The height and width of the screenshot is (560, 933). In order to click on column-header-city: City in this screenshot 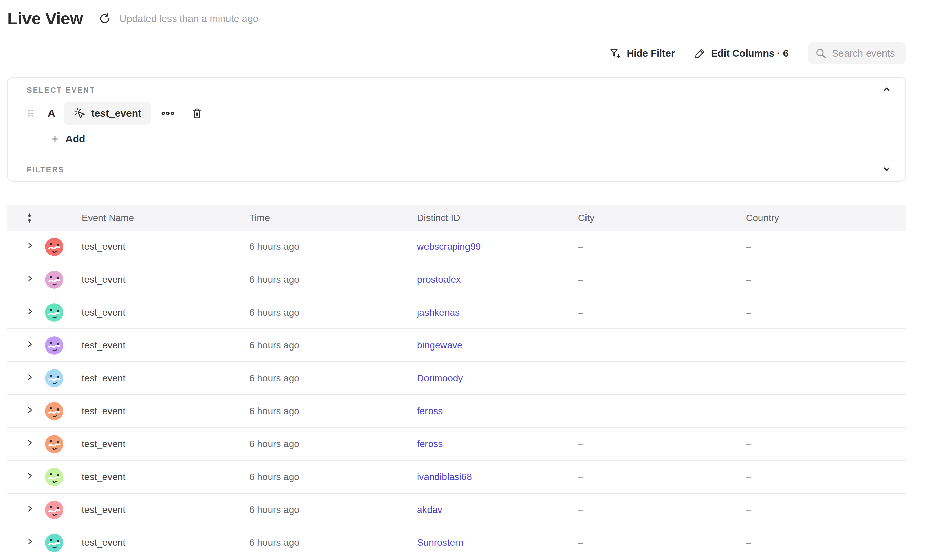, I will do `click(662, 218)`.